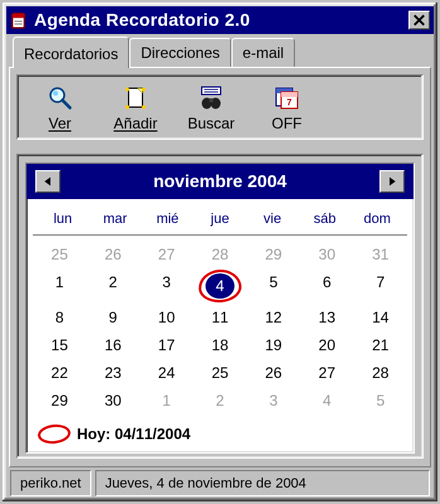  What do you see at coordinates (325, 219) in the screenshot?
I see `dow-cell: sáb` at bounding box center [325, 219].